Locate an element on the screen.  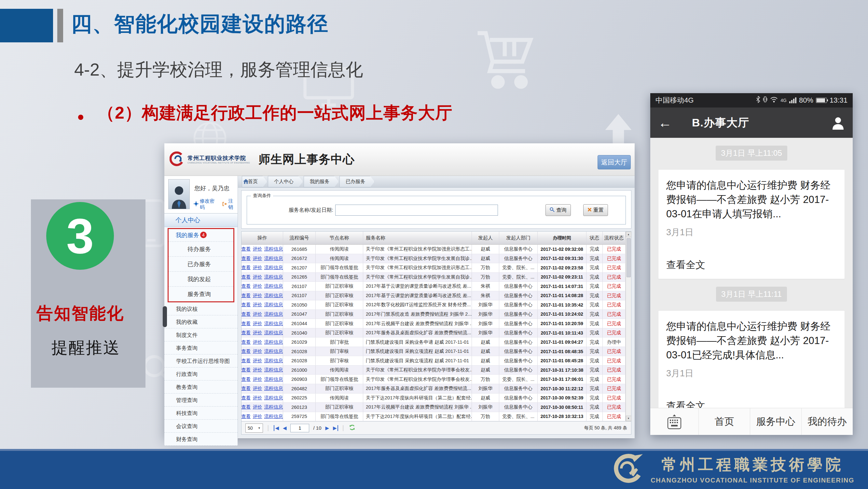
sidebar-item: 我的议核 is located at coordinates (201, 309).